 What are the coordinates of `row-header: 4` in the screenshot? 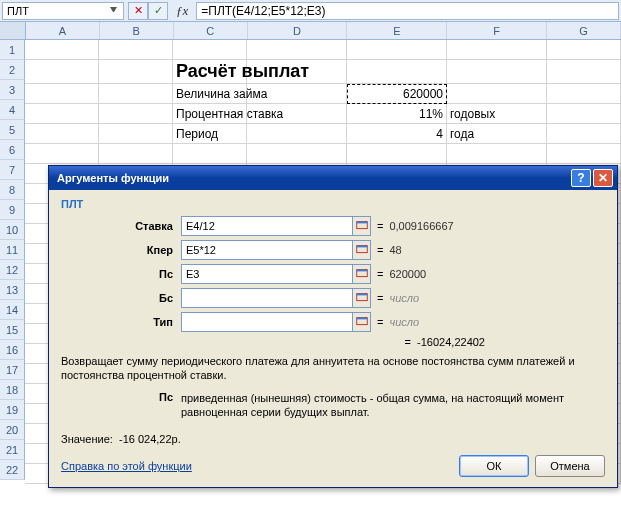 It's located at (12, 110).